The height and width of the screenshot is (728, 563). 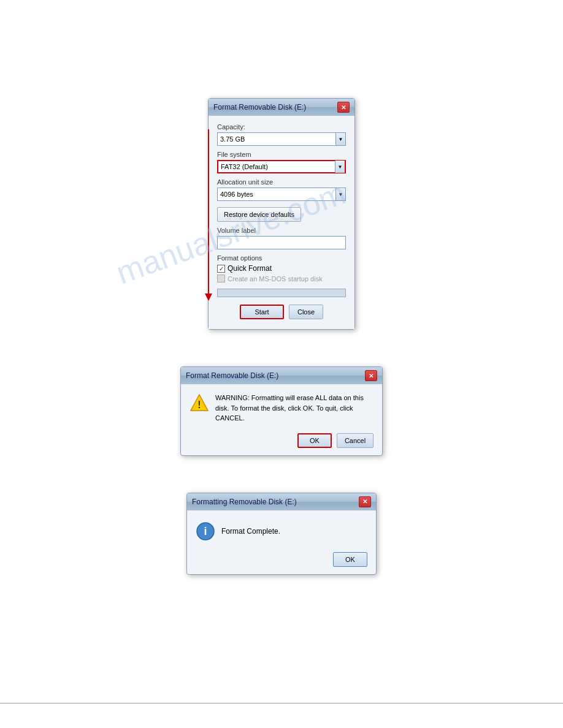 I want to click on dialog1-body: Capacity: 3.75 GB ▼ File system FAT32 (D…, so click(x=282, y=222).